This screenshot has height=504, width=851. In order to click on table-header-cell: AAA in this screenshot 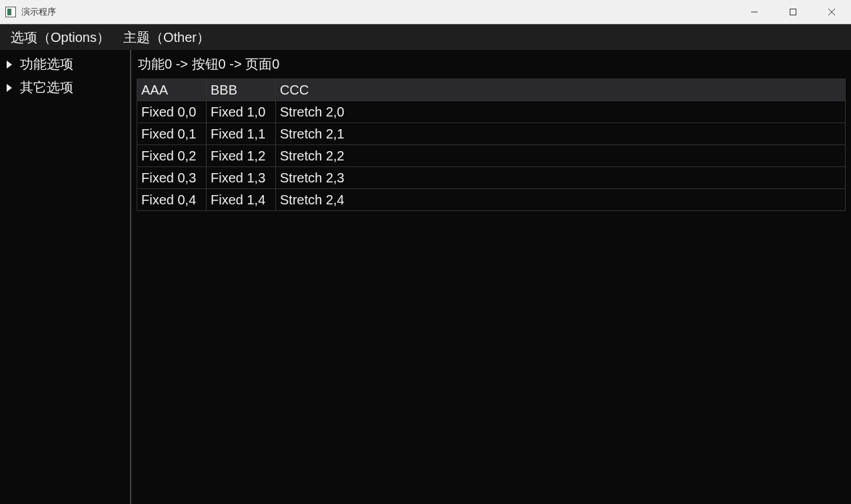, I will do `click(172, 91)`.